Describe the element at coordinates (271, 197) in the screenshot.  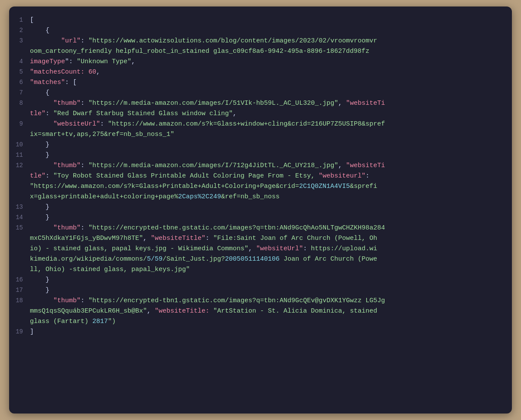
I see `line-content: x=glass+printable+adult+coloring+page%2C…` at that location.